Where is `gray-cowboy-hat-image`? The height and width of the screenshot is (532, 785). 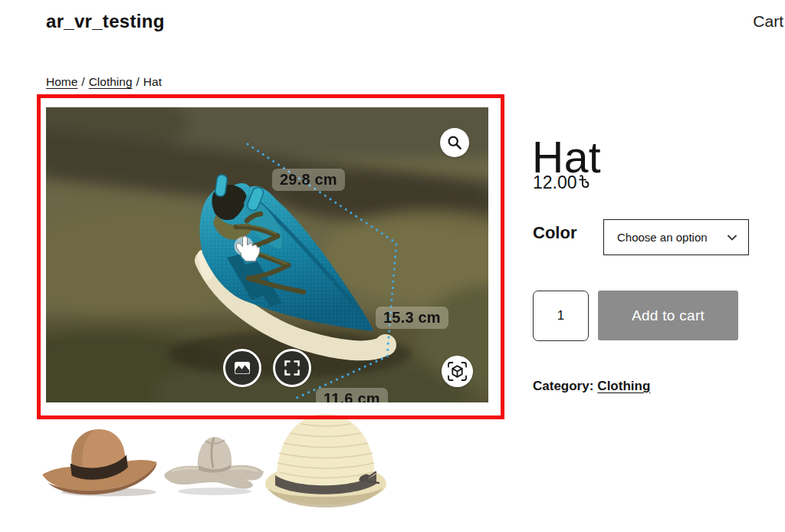 gray-cowboy-hat-image is located at coordinates (215, 465).